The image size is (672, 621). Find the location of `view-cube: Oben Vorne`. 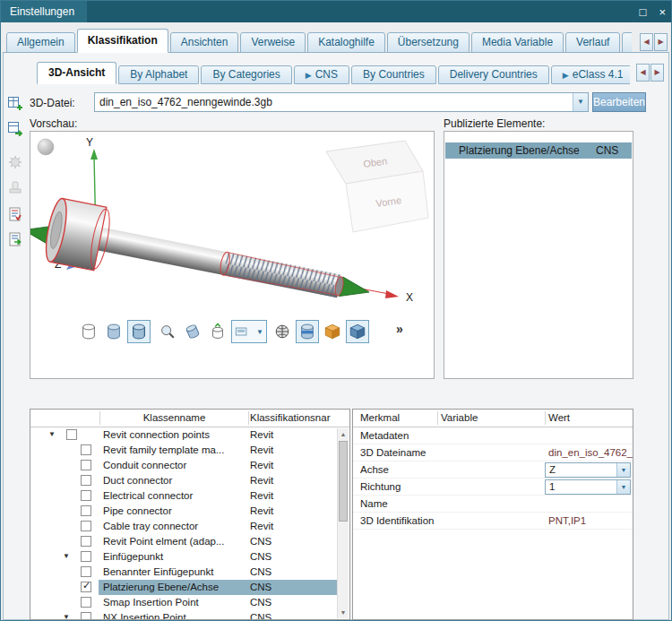

view-cube: Oben Vorne is located at coordinates (377, 186).